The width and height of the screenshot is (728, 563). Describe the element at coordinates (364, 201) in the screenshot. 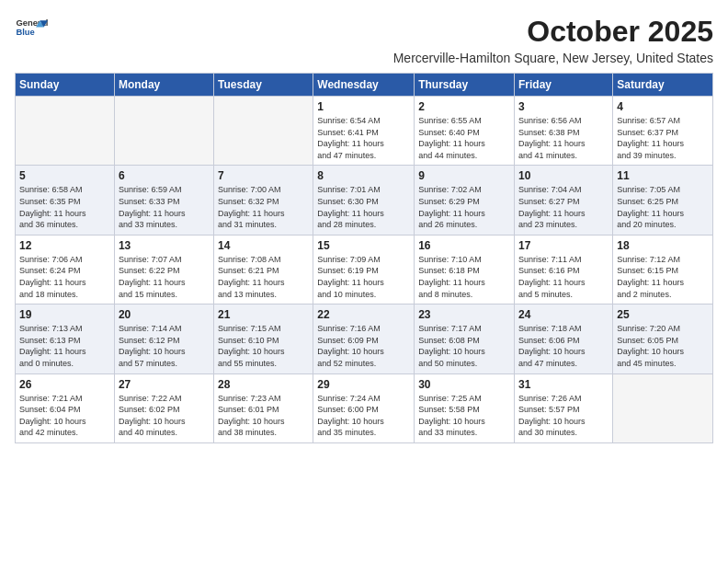

I see `calendar-week-row: 5Sunrise: 6:58 AM Sunset: 6:35 PM Daylig…` at that location.